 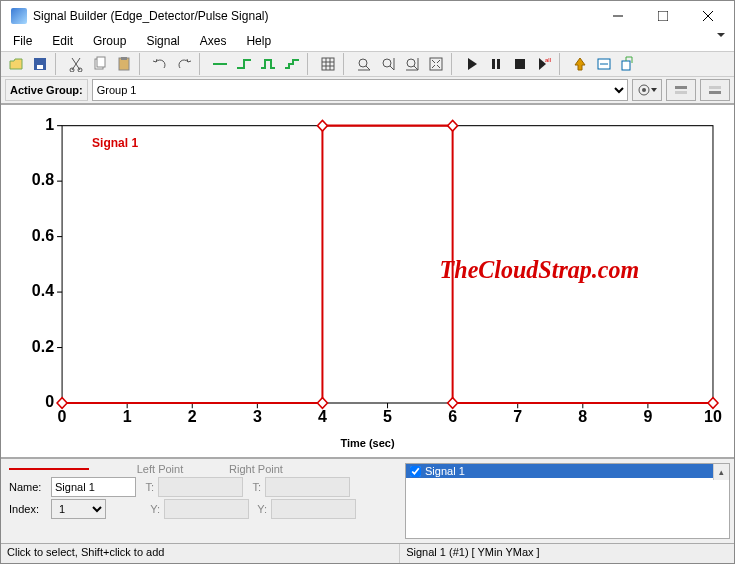 I want to click on right-t-field, so click(x=308, y=487).